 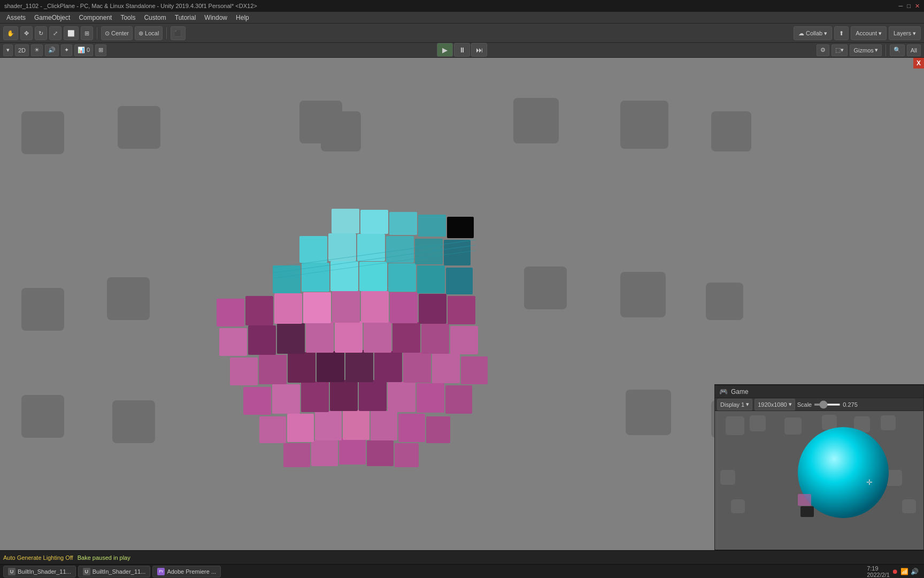 What do you see at coordinates (41, 33) in the screenshot?
I see `rotate-tool-btn: ↻` at bounding box center [41, 33].